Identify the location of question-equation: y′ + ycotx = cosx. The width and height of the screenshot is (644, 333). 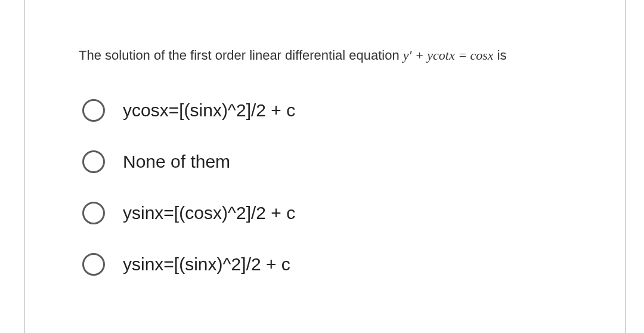
(448, 55).